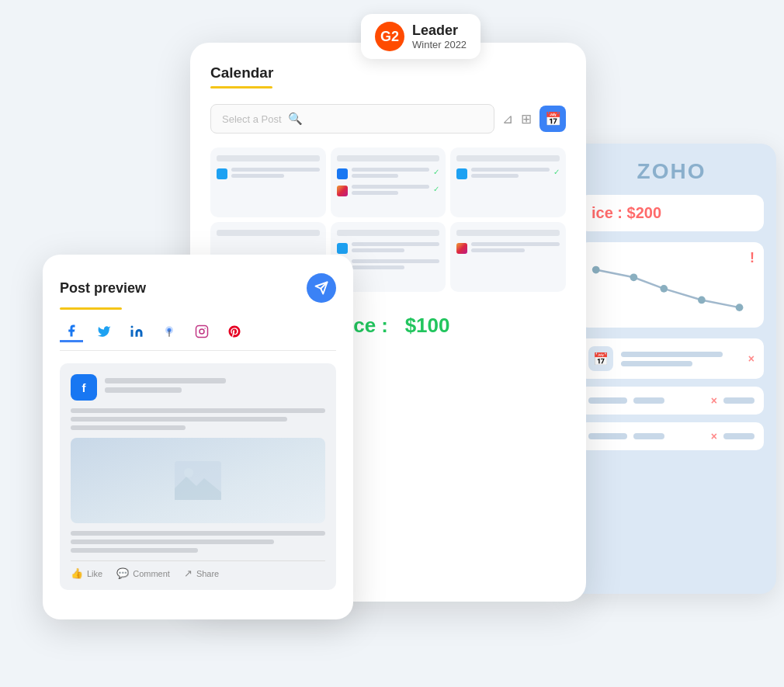 The height and width of the screenshot is (687, 784). Describe the element at coordinates (95, 574) in the screenshot. I see `like-label: Like` at that location.